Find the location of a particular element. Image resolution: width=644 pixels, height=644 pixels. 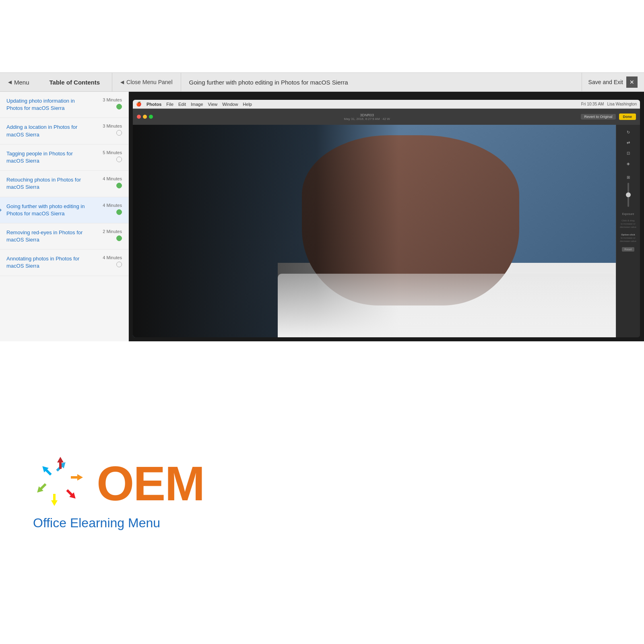

photo-filename: 3DNR03 is located at coordinates (367, 115).